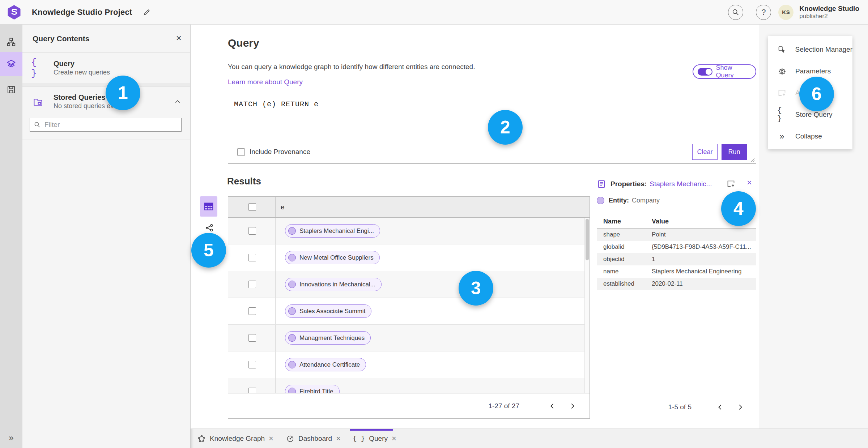 Image resolution: width=868 pixels, height=448 pixels. Describe the element at coordinates (209, 206) in the screenshot. I see `table-view-button` at that location.